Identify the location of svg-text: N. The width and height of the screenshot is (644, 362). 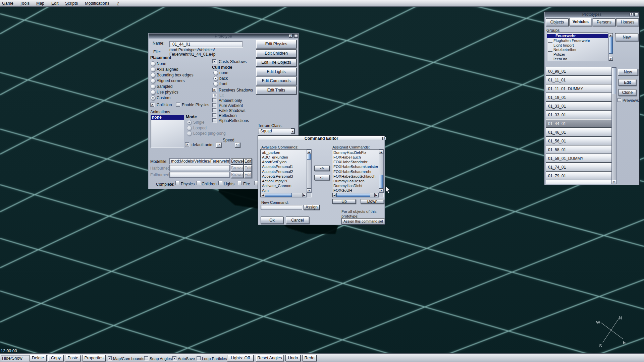
(621, 318).